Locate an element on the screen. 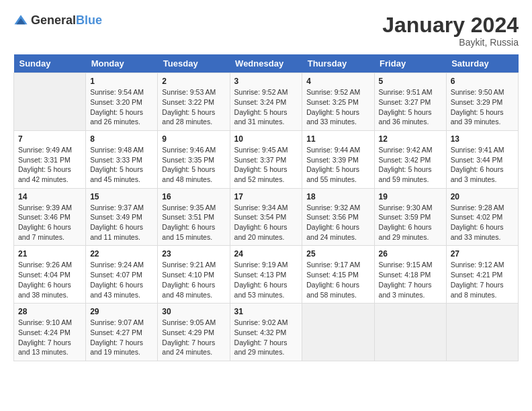  day-info: Sunrise: 9:17 AM Sunset: 4:15 PM Dayligh… is located at coordinates (338, 279).